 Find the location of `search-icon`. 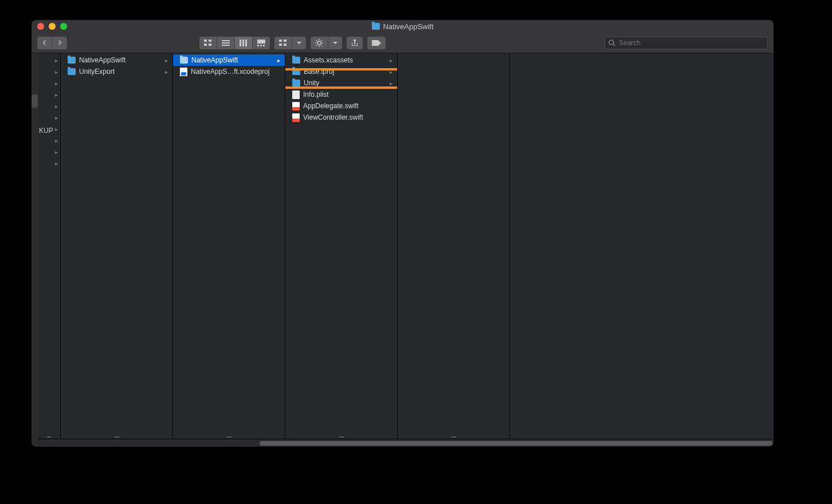

search-icon is located at coordinates (612, 43).